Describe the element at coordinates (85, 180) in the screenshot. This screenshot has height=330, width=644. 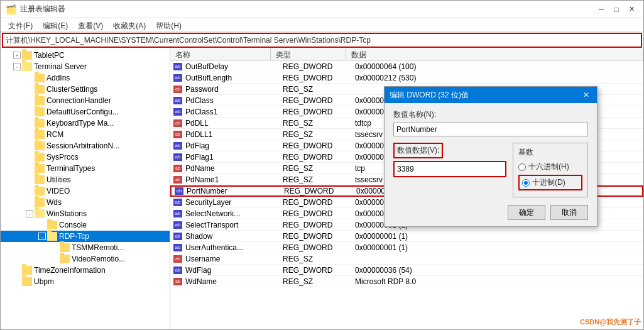
I see `tree-item-utilities: Utilities` at that location.